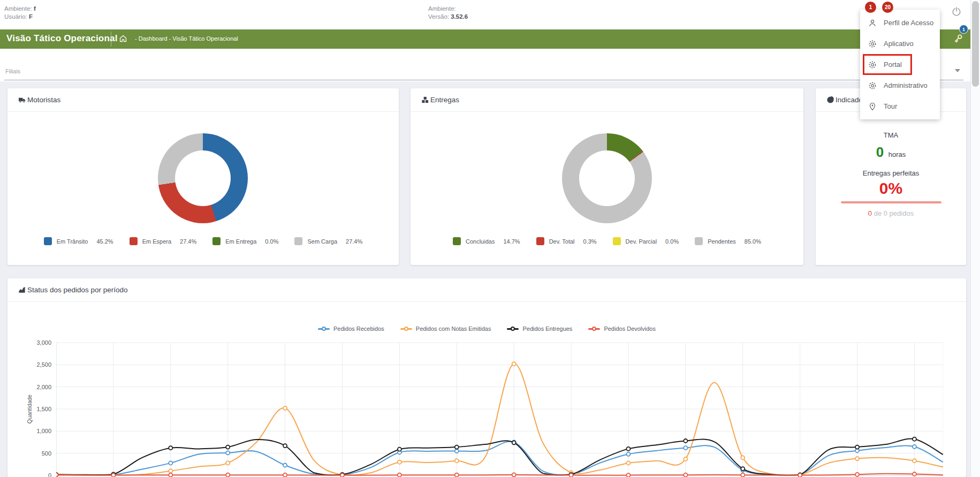 The width and height of the screenshot is (980, 477). I want to click on boxes-icon, so click(425, 100).